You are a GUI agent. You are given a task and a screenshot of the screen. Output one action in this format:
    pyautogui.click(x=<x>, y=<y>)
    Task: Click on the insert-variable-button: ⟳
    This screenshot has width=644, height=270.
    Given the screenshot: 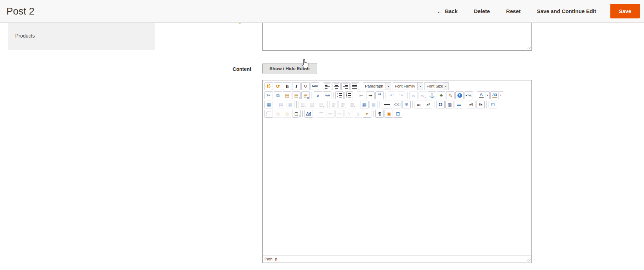 What is the action you would take?
    pyautogui.click(x=278, y=86)
    